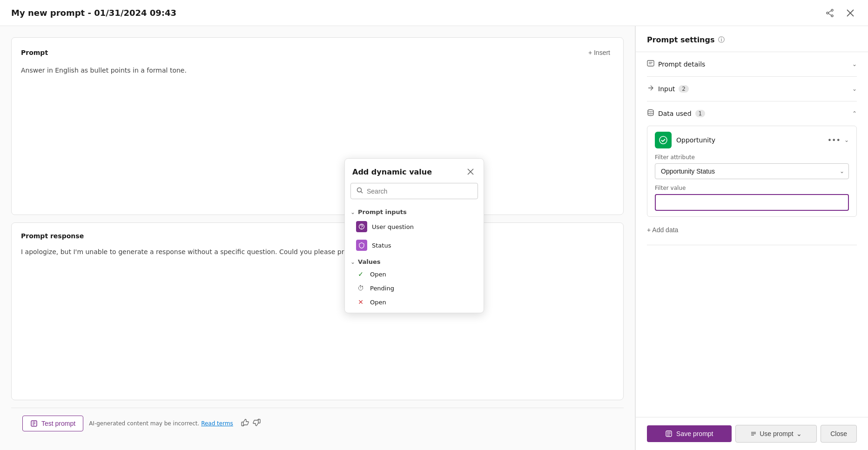 The height and width of the screenshot is (450, 868). What do you see at coordinates (752, 39) in the screenshot?
I see `settings-header: Prompt settings ⓘ` at bounding box center [752, 39].